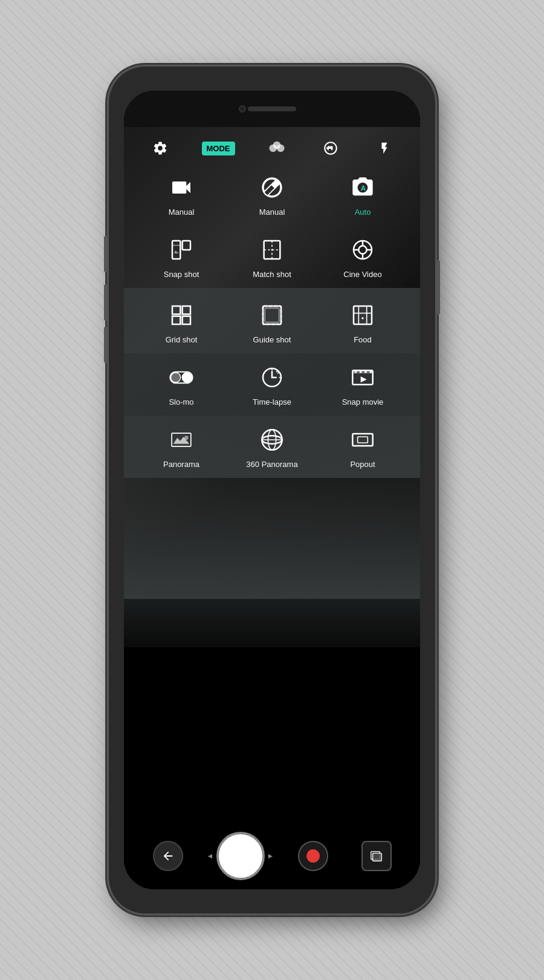 Image resolution: width=544 pixels, height=980 pixels. Describe the element at coordinates (272, 212) in the screenshot. I see `mode-manual-photo-label: Manual` at that location.